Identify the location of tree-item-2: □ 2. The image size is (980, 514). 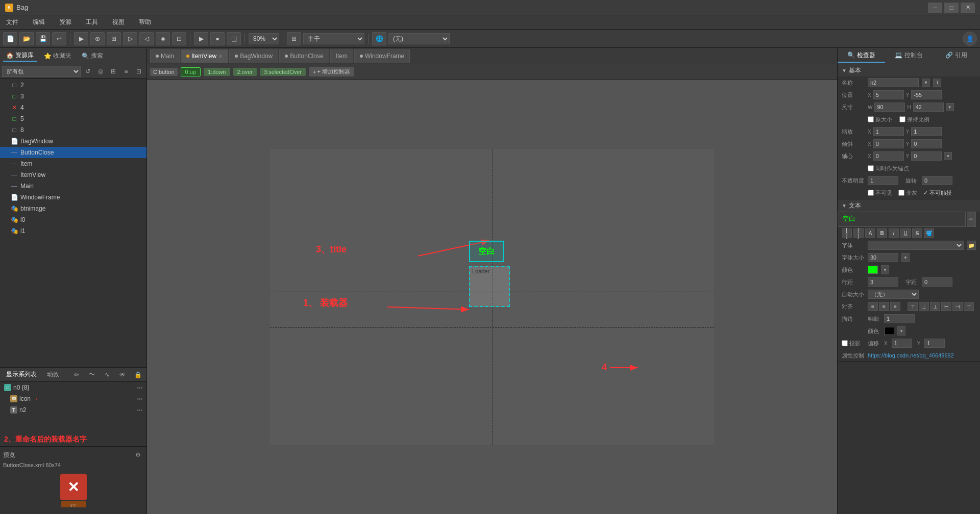
(74, 85).